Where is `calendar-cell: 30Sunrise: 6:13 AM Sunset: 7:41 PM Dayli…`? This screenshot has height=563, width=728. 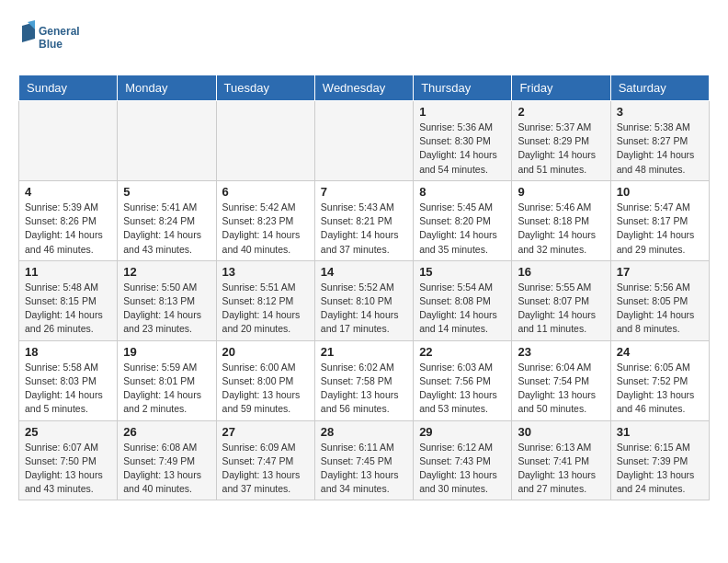 calendar-cell: 30Sunrise: 6:13 AM Sunset: 7:41 PM Dayli… is located at coordinates (561, 460).